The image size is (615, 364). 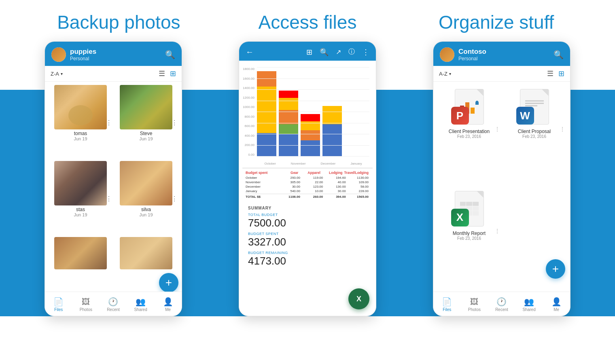 What do you see at coordinates (447, 55) in the screenshot?
I see `organize-avatar` at bounding box center [447, 55].